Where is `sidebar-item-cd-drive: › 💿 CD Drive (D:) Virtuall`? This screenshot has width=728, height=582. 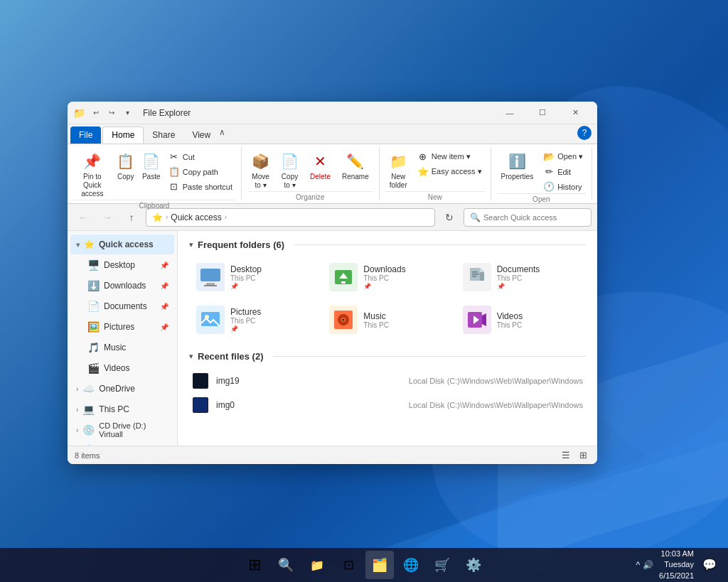 sidebar-item-cd-drive: › 💿 CD Drive (D:) Virtuall is located at coordinates (122, 430).